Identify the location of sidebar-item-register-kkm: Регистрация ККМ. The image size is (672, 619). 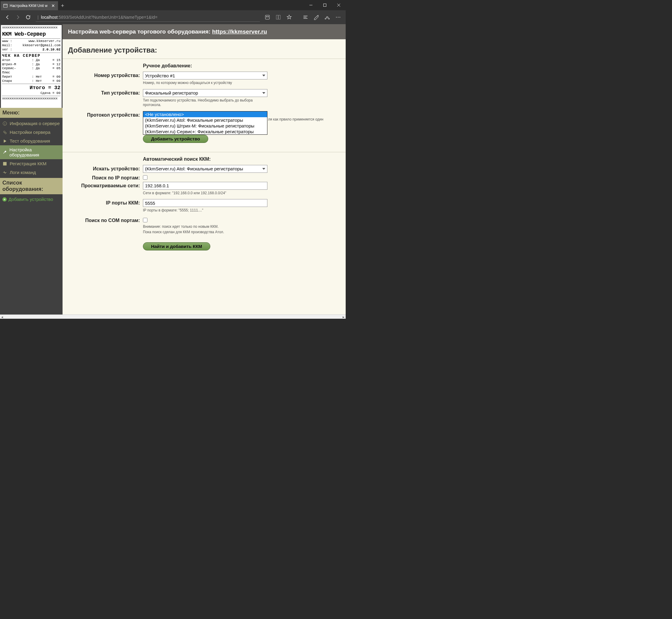
(31, 163).